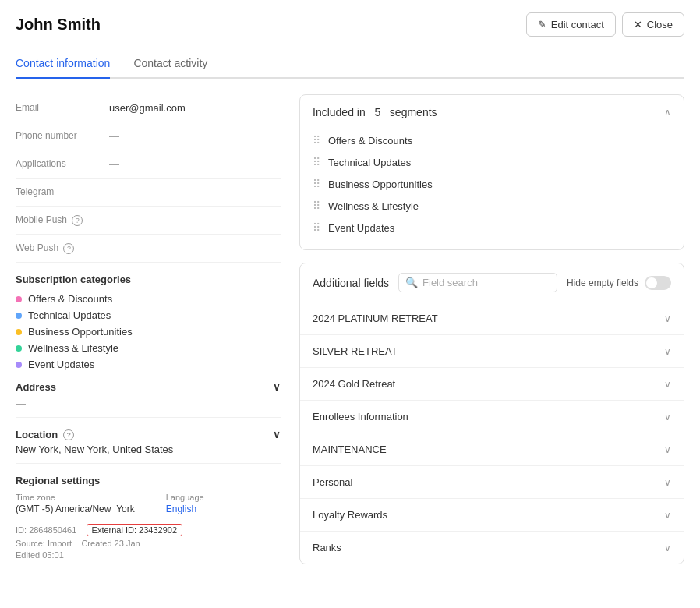 This screenshot has height=608, width=700. Describe the element at coordinates (492, 318) in the screenshot. I see `accordion-header-platinum: 2024 PLATINUM RETREAT` at that location.